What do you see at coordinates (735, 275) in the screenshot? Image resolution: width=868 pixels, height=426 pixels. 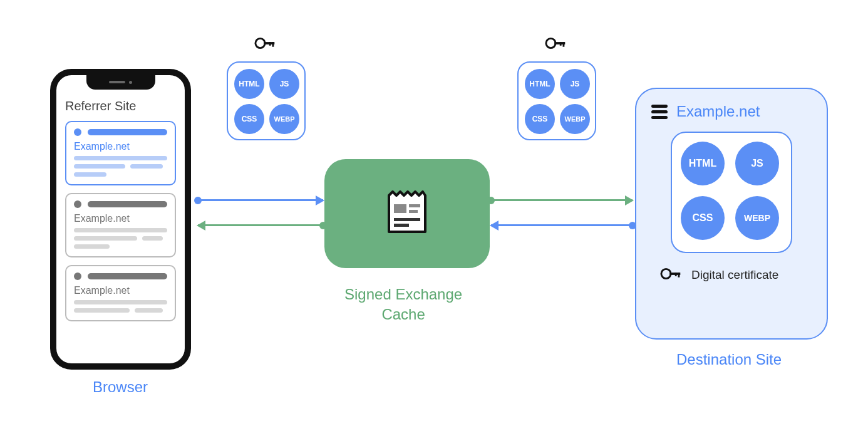 I see `certificate-label: Digital certificate` at bounding box center [735, 275].